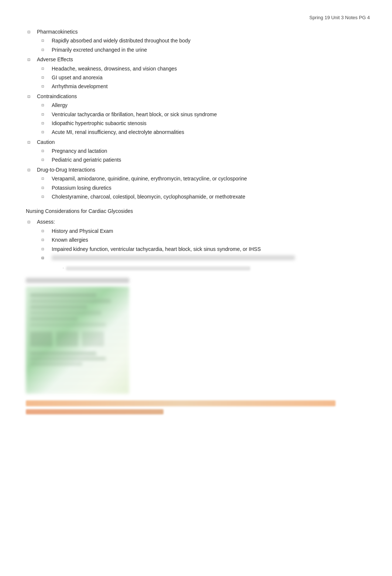  Describe the element at coordinates (198, 211) in the screenshot. I see `nursing-considerations-heading: Nursing Considerations for Cardiac Glyco…` at that location.